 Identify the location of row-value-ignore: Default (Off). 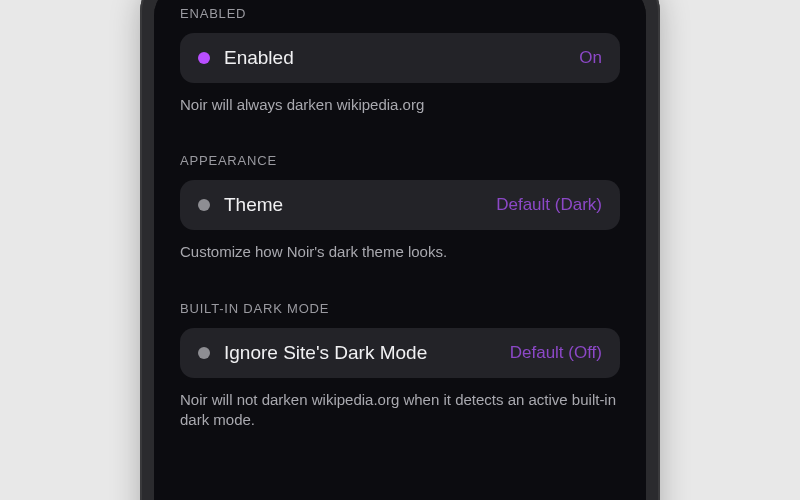
(556, 353).